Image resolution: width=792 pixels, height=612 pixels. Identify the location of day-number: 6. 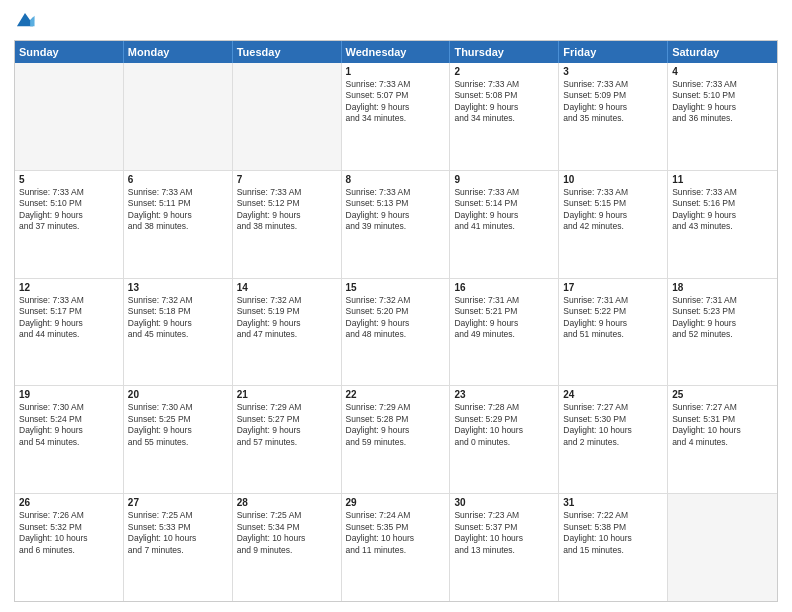
(178, 180).